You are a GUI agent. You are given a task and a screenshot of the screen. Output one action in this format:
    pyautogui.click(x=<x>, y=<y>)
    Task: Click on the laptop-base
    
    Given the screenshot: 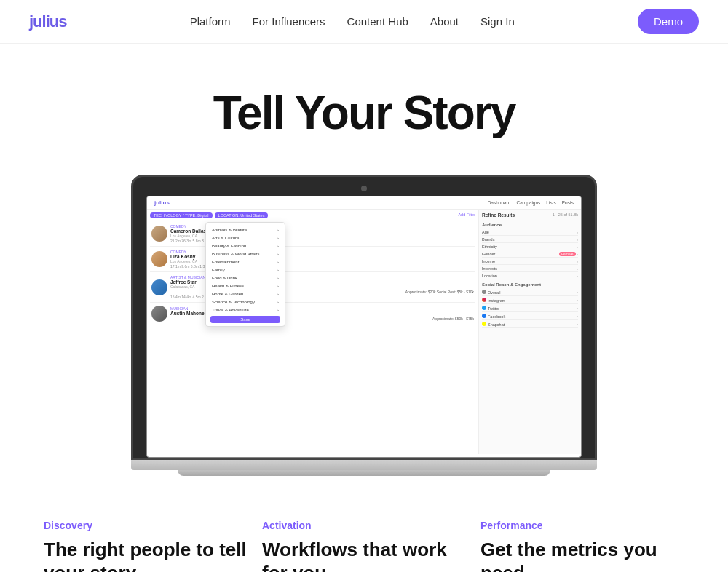 What is the action you would take?
    pyautogui.click(x=364, y=465)
    